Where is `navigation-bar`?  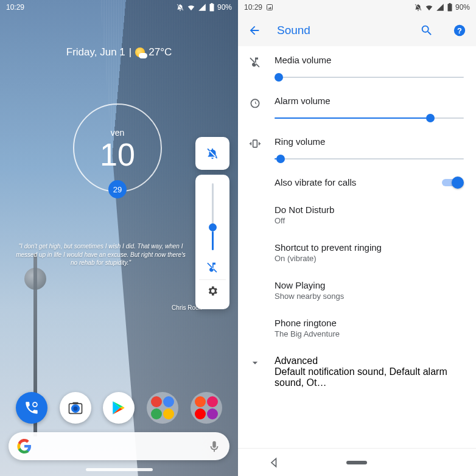 navigation-bar is located at coordinates (357, 462).